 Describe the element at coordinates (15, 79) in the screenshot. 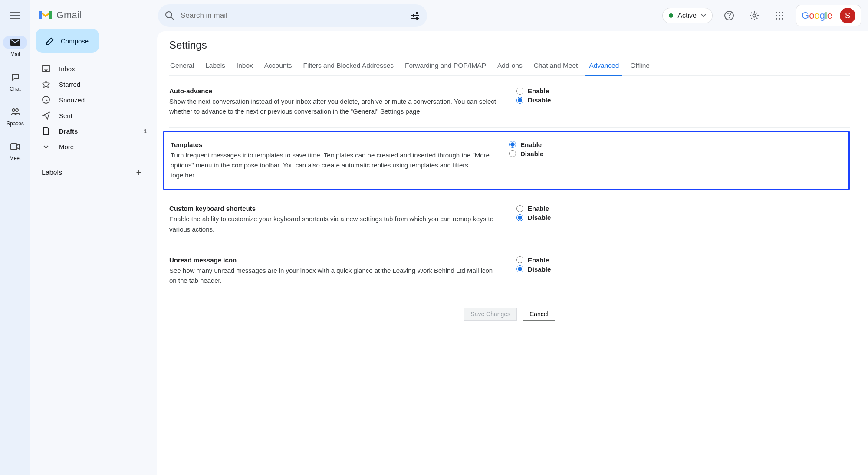

I see `rail-item-chat: Chat` at that location.